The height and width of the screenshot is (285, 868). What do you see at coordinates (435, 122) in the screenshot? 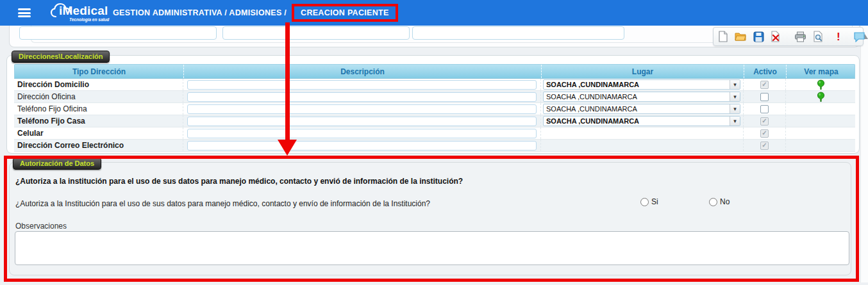
I see `table-row-telefono-fijo-casa: Teléfono Fijo Casa SOACHA ,CUNDINAMARCA` at bounding box center [435, 122].